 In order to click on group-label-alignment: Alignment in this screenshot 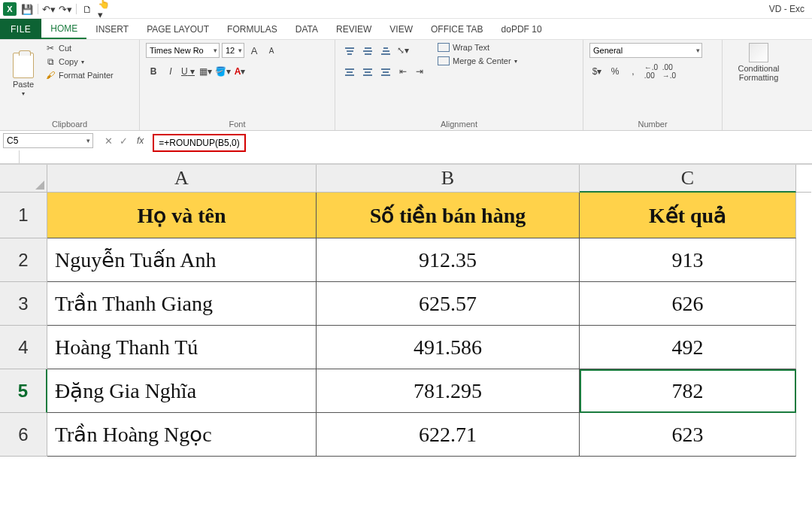, I will do `click(459, 123)`.